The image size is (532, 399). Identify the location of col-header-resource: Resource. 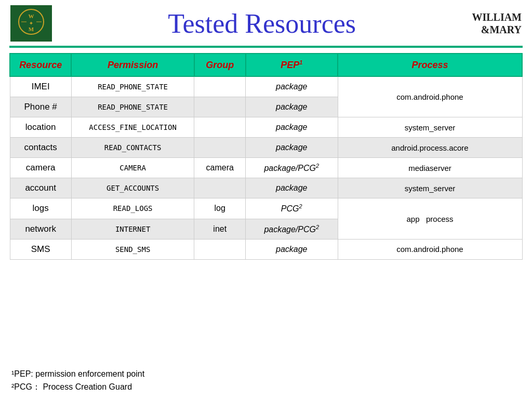
(41, 65).